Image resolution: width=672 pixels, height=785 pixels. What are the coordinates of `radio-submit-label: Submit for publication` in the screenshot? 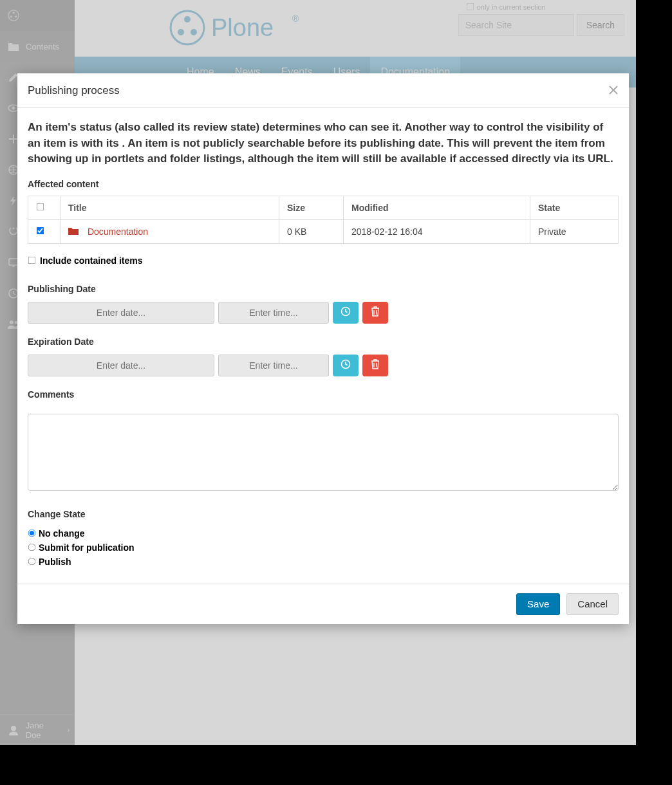 It's located at (86, 548).